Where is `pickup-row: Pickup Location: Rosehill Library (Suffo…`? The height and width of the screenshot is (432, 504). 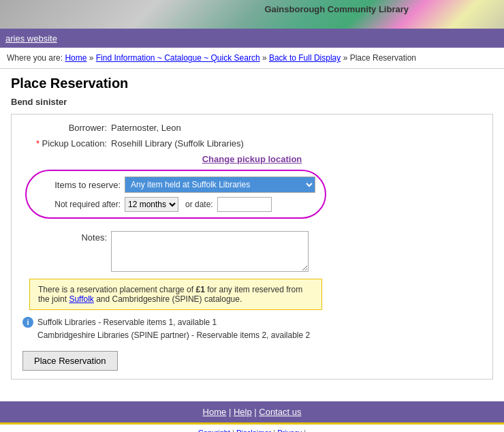 pickup-row: Pickup Location: Rosehill Library (Suffo… is located at coordinates (252, 143).